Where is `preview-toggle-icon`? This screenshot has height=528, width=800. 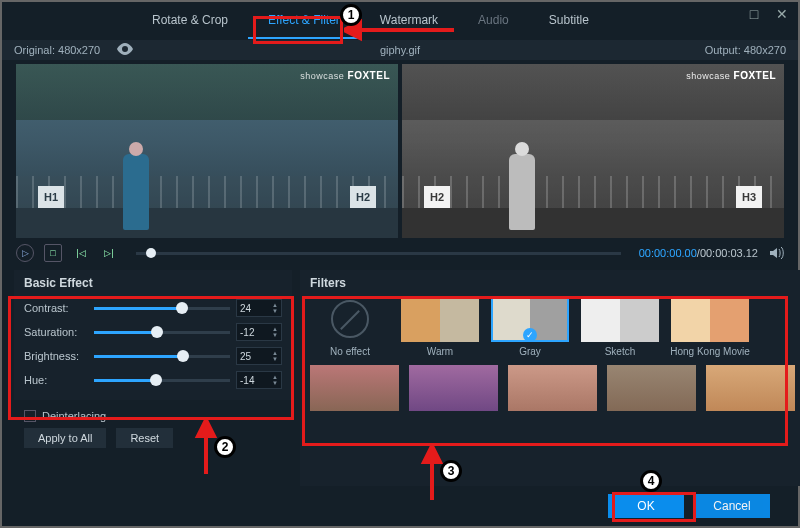 preview-toggle-icon is located at coordinates (125, 50).